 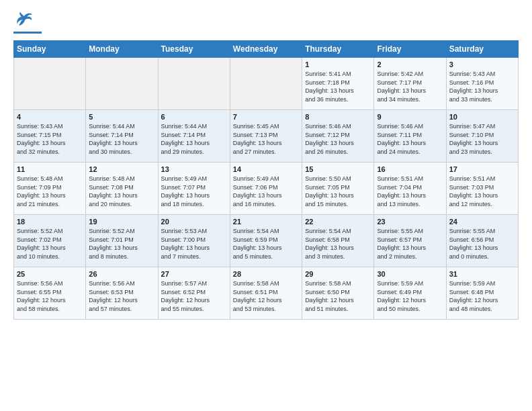 I want to click on cell-info: Sunrise: 5:46 AM Sunset: 7:12 PM Dayligh…, so click(x=338, y=139).